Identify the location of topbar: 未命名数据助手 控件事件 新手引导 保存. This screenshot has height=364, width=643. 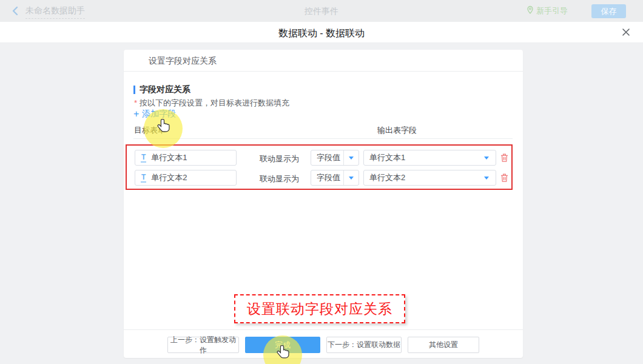
(322, 11).